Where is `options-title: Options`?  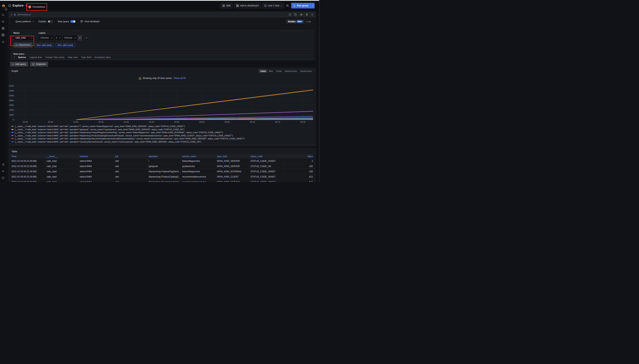 options-title: Options is located at coordinates (22, 57).